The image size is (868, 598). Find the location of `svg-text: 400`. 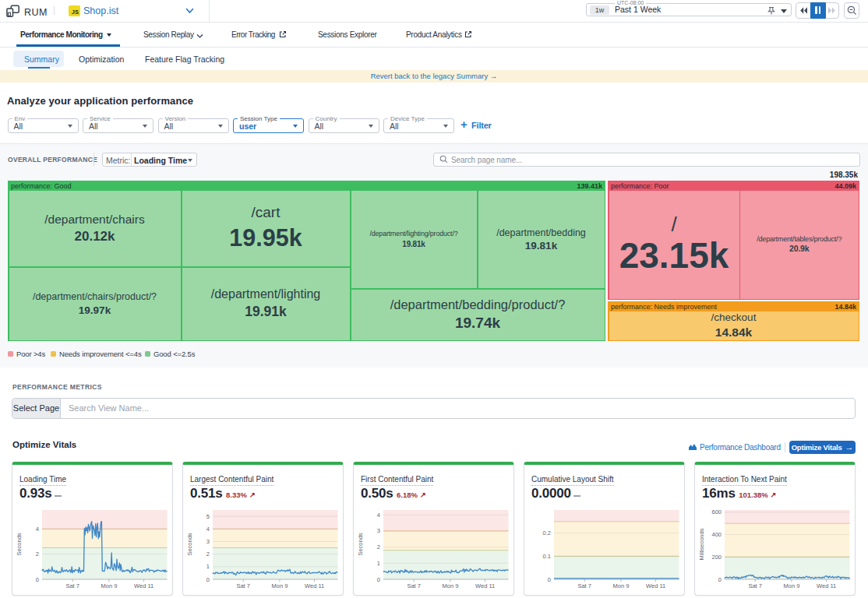

svg-text: 400 is located at coordinates (717, 534).